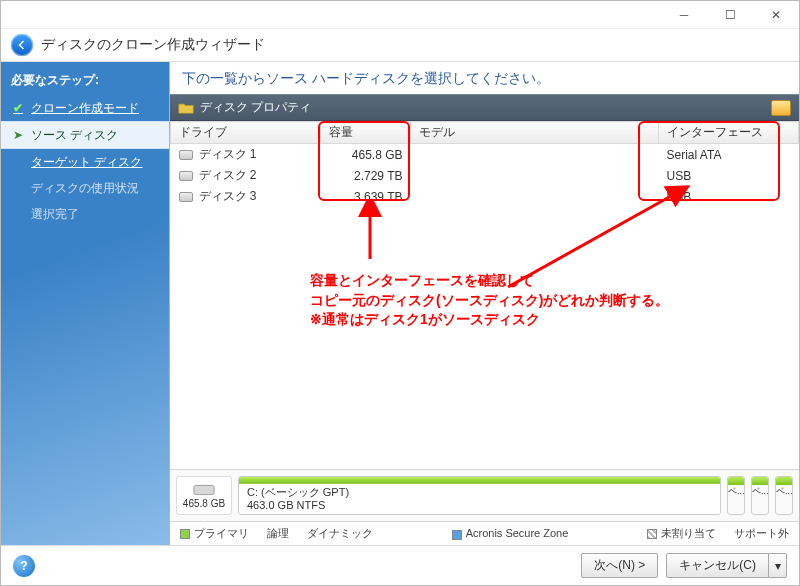 This screenshot has width=800, height=586. Describe the element at coordinates (485, 155) in the screenshot. I see `table-row: ディスク 1 465.8 GB Serial ATA` at that location.